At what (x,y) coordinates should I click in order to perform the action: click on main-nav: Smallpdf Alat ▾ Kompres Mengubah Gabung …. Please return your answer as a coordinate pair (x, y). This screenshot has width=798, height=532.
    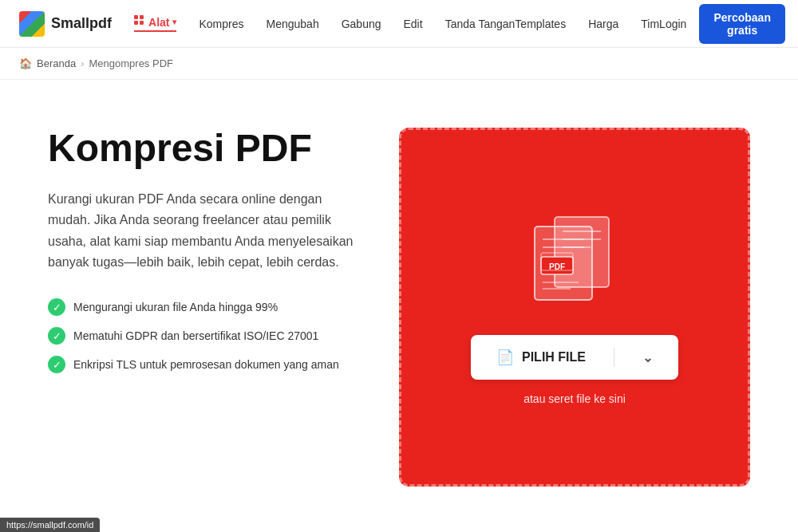
    Looking at the image, I should click on (399, 24).